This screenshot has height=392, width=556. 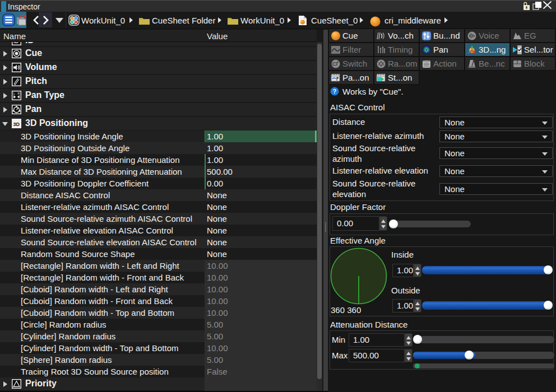 I want to click on svg-text: L, so click(x=15, y=94).